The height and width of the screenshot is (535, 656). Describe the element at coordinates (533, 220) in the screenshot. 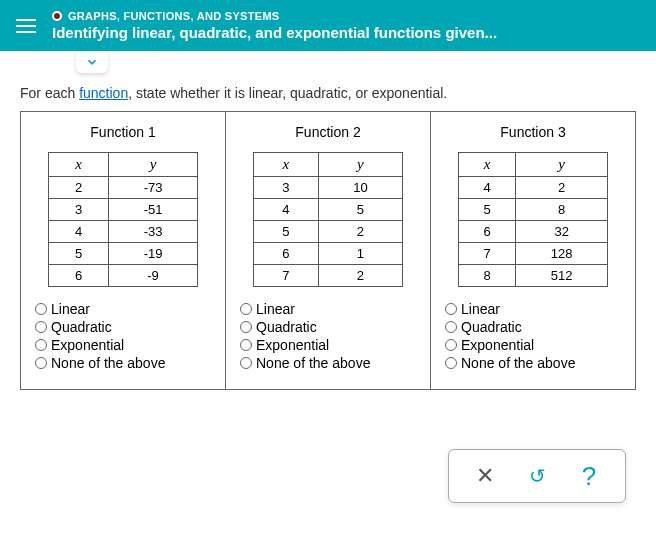

I see `function-3-table: x y 42 58 632 7128 8512` at that location.